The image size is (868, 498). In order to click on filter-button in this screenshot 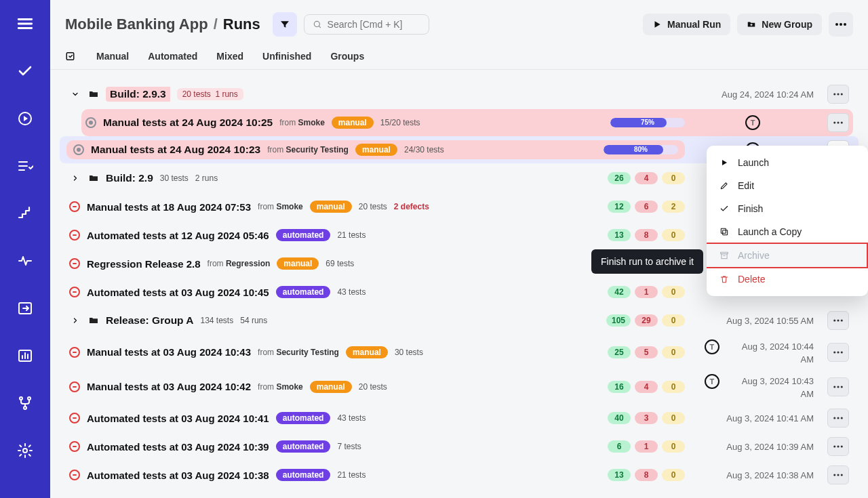, I will do `click(285, 24)`.